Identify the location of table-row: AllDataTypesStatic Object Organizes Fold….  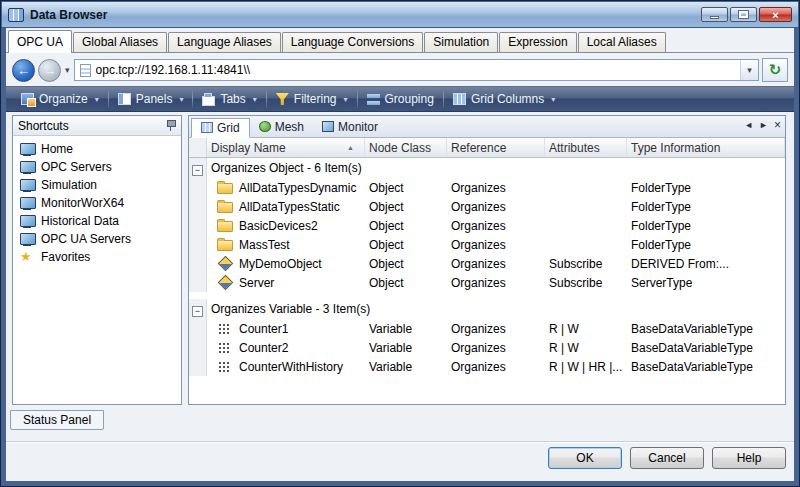
(487, 206).